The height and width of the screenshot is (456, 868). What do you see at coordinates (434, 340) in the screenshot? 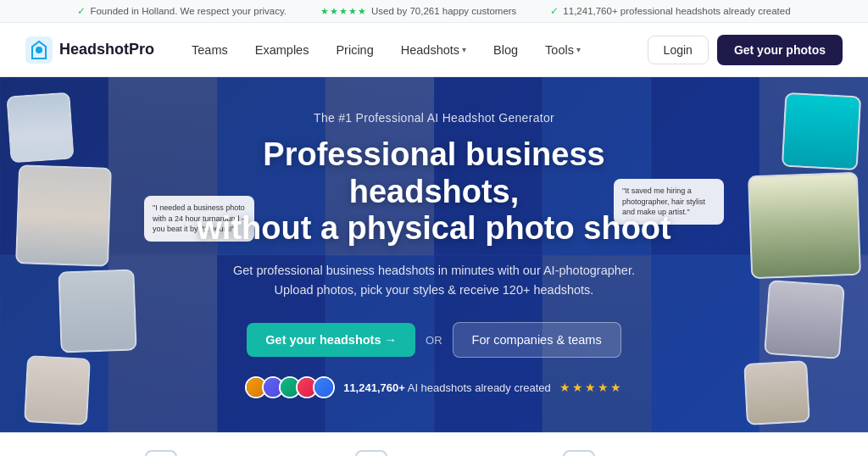
I see `hero-buttons: Get your headshots → OR For companies & …` at bounding box center [434, 340].